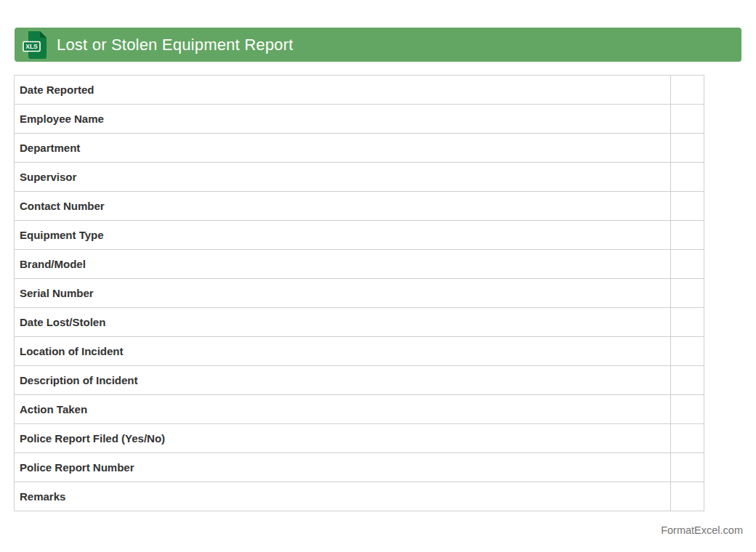 This screenshot has width=756, height=552. Describe the element at coordinates (343, 206) in the screenshot. I see `field-label-contact-number: Contact Number` at that location.